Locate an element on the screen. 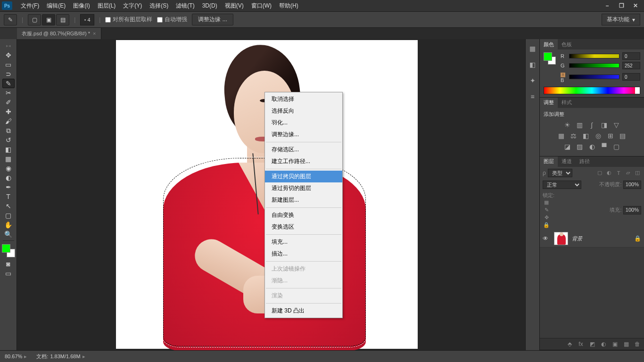 The width and height of the screenshot is (644, 362). menu-file: 文件(F) is located at coordinates (30, 6).